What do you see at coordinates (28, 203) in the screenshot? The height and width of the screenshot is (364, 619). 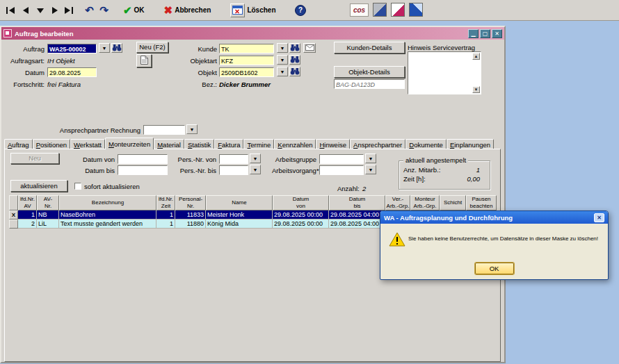 I see `table-header: lfd.Nr. AV` at bounding box center [28, 203].